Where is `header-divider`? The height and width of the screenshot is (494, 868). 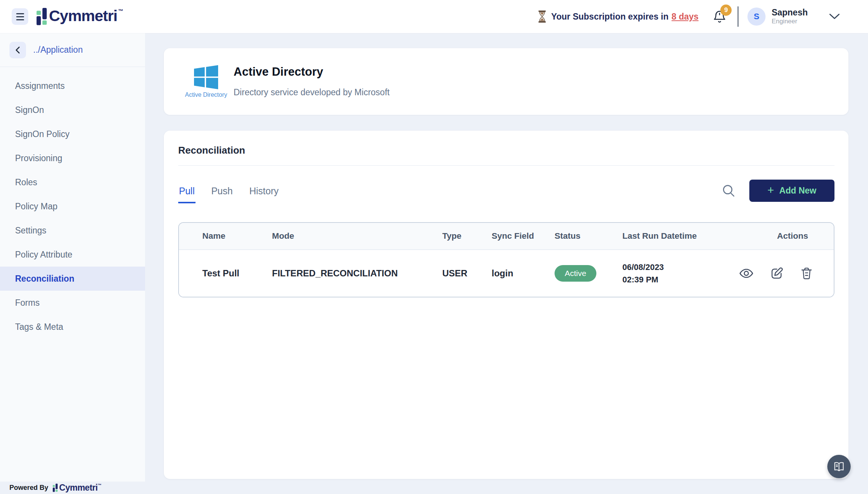 header-divider is located at coordinates (738, 17).